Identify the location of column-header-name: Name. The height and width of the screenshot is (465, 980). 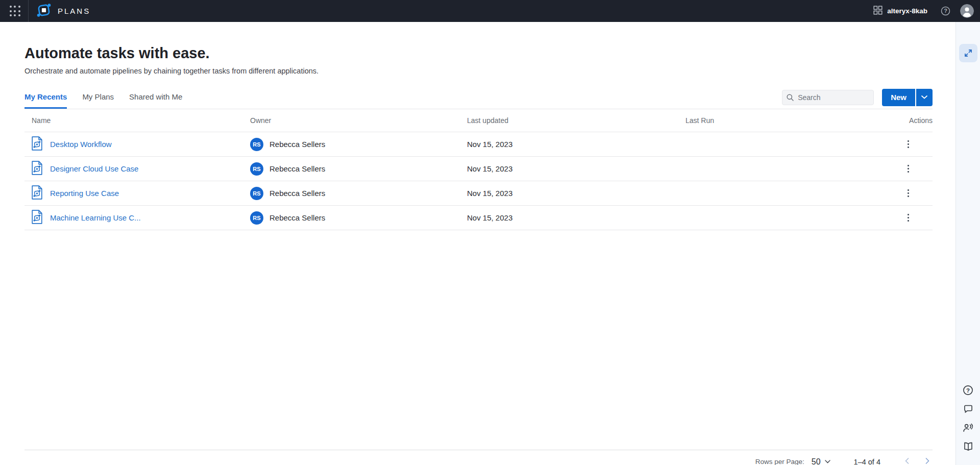
(137, 120).